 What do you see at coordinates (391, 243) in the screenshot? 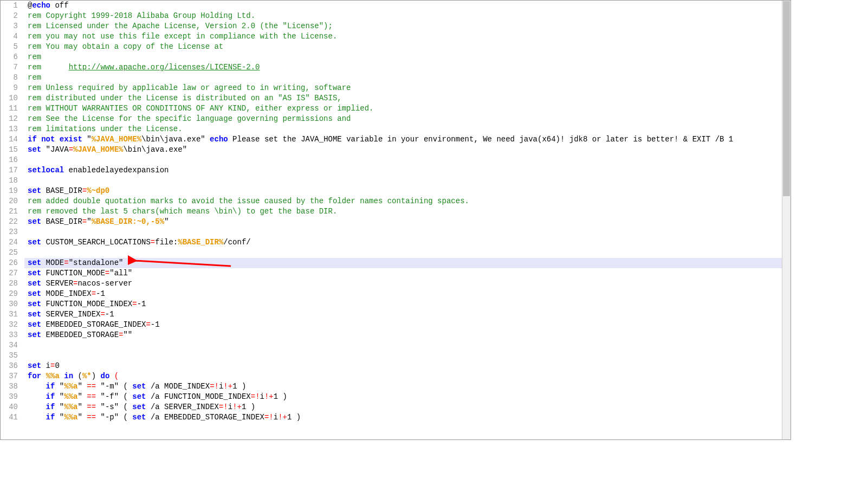
I see `code-line-24: 24set CUSTOM_SEARCH_LOCATIONS=file:%BASE…` at bounding box center [391, 243].